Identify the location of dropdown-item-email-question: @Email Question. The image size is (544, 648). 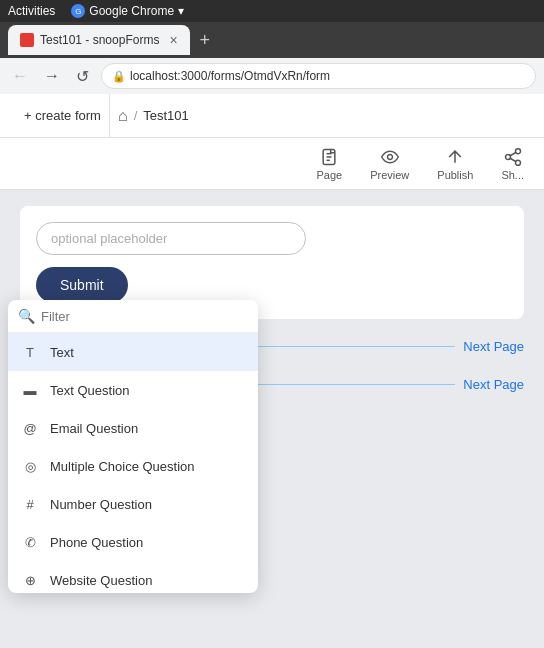
(133, 428).